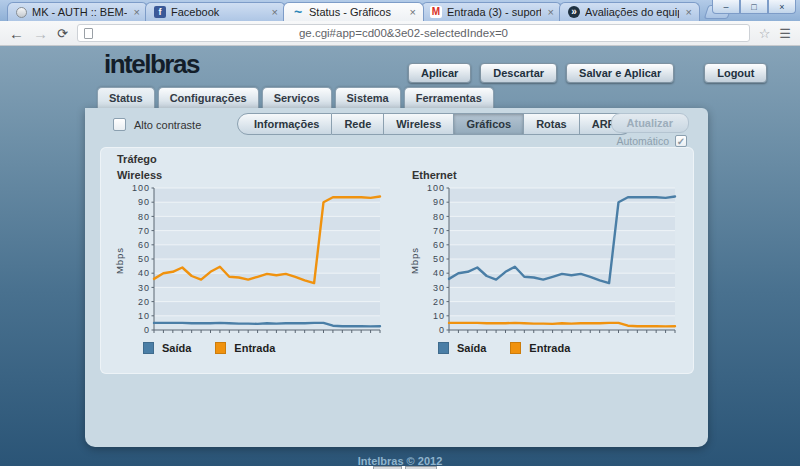  I want to click on legend-label: Saída, so click(176, 348).